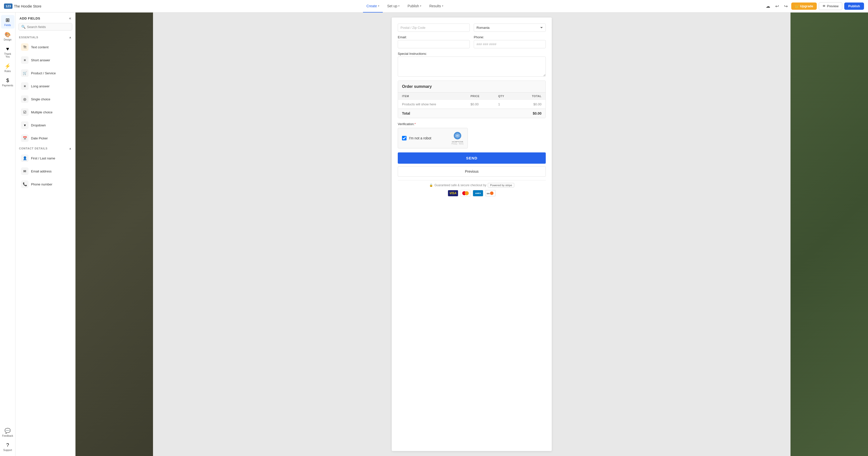 This screenshot has width=868, height=456. Describe the element at coordinates (420, 138) in the screenshot. I see `recaptcha-text: I'm not a robot` at that location.